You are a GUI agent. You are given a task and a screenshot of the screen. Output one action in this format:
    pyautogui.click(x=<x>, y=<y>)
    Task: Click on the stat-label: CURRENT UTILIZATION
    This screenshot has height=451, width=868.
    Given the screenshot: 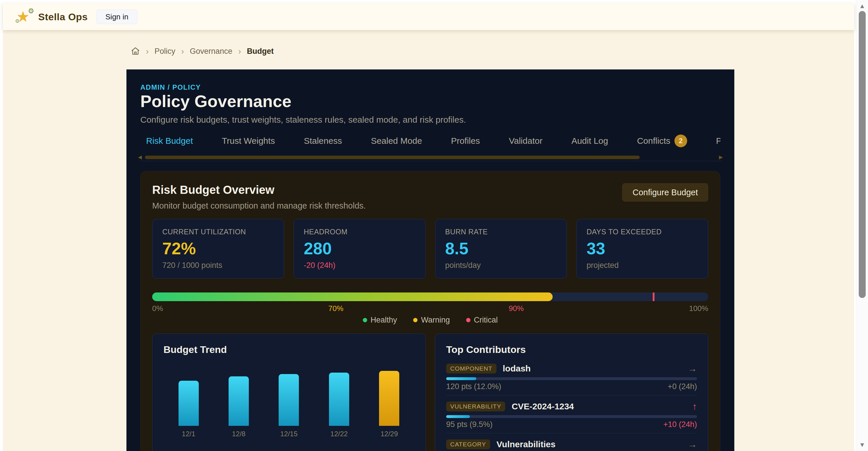 What is the action you would take?
    pyautogui.click(x=218, y=232)
    